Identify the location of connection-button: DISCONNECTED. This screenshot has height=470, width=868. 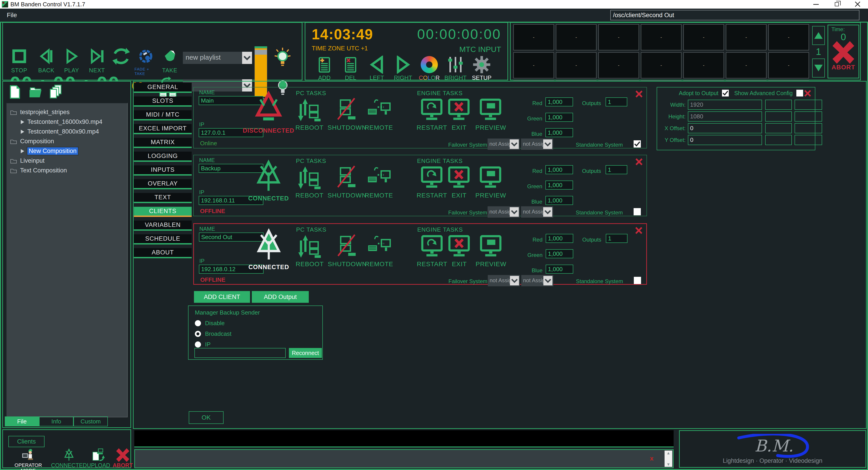
(269, 113).